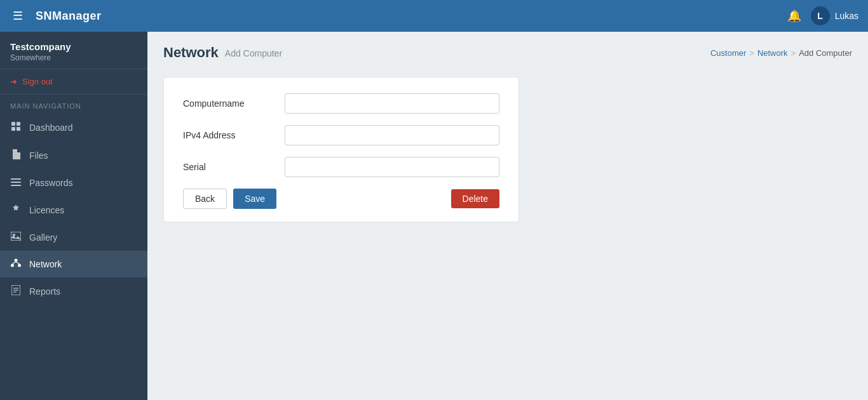  I want to click on bell-icon: 🔔, so click(794, 16).